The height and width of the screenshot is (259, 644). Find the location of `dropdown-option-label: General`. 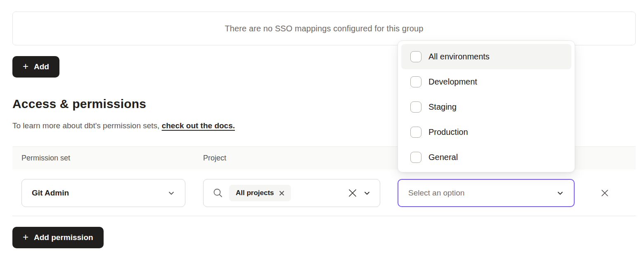

dropdown-option-label: General is located at coordinates (443, 158).